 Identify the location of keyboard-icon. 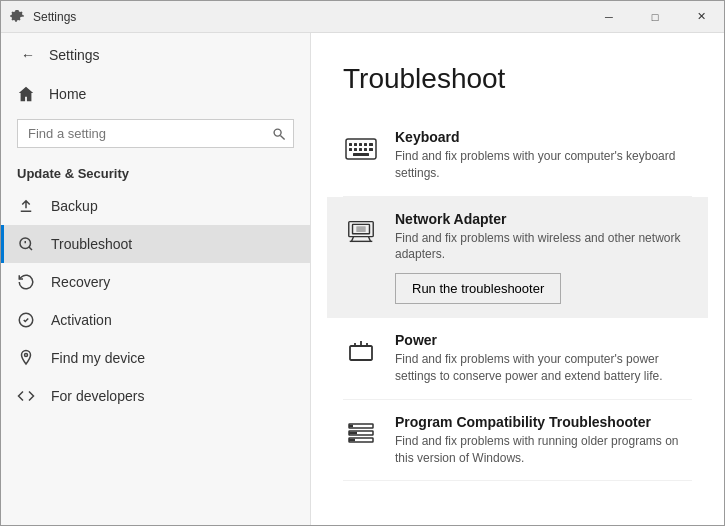
(361, 149).